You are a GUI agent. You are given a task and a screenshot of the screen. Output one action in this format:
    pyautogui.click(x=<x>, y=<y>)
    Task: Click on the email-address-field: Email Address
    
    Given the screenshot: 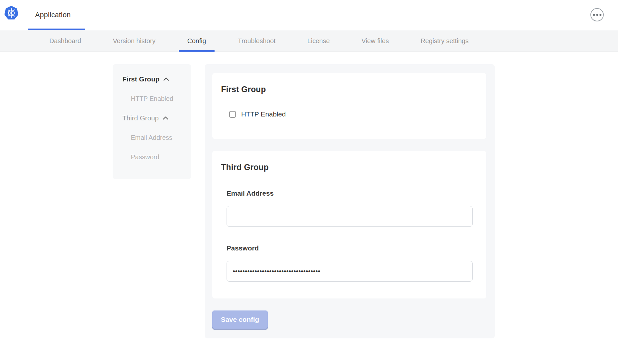 What is the action you would take?
    pyautogui.click(x=350, y=208)
    